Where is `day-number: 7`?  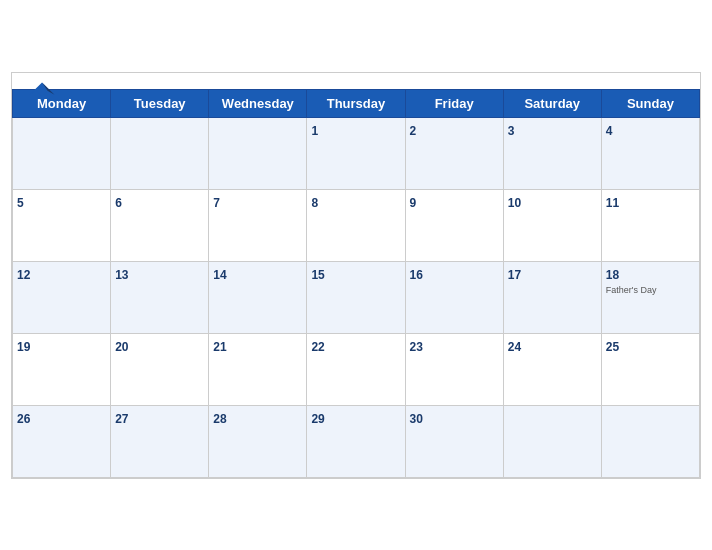 day-number: 7 is located at coordinates (216, 203).